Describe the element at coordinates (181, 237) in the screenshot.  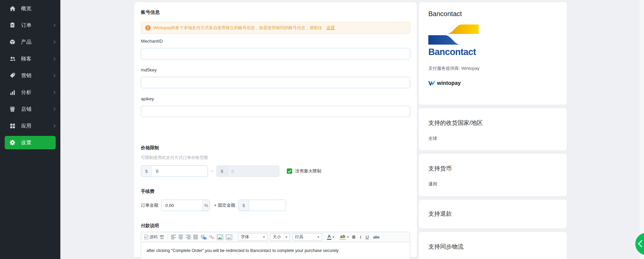
I see `align-center-button` at that location.